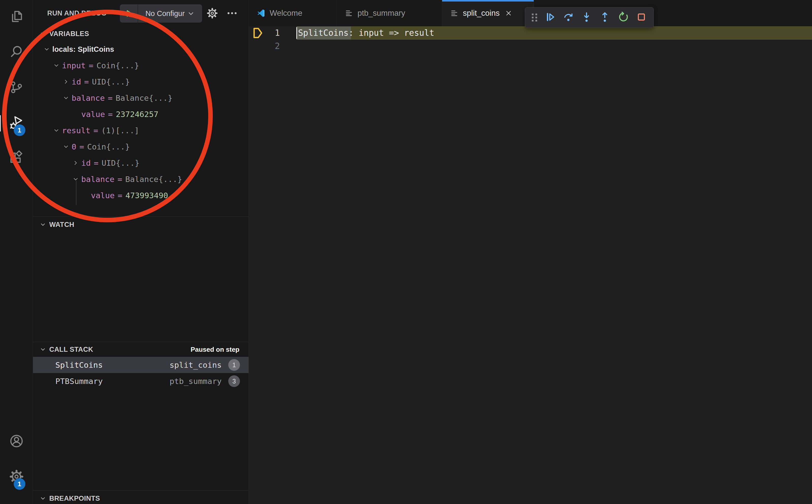  What do you see at coordinates (17, 467) in the screenshot?
I see `activity-bar-bottom: 1` at bounding box center [17, 467].